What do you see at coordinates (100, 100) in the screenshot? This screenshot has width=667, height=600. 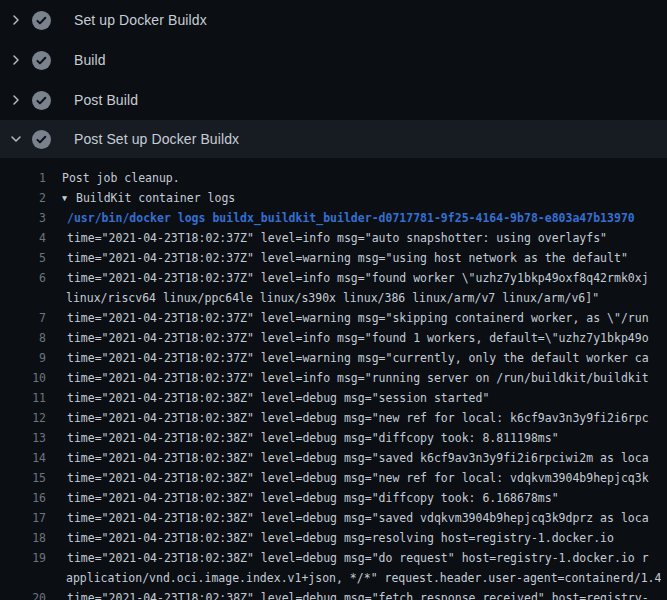 I see `step-title: Post Build` at bounding box center [100, 100].